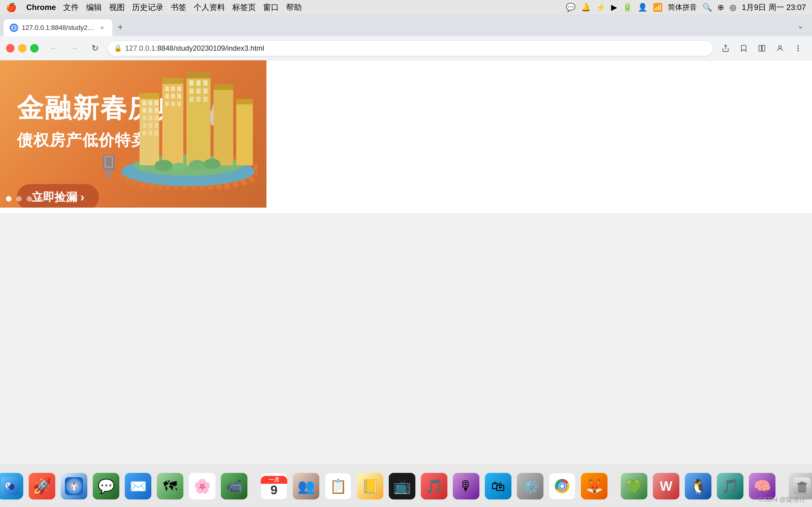 The width and height of the screenshot is (812, 507). Describe the element at coordinates (627, 7) in the screenshot. I see `battery-icon: 🔋` at that location.